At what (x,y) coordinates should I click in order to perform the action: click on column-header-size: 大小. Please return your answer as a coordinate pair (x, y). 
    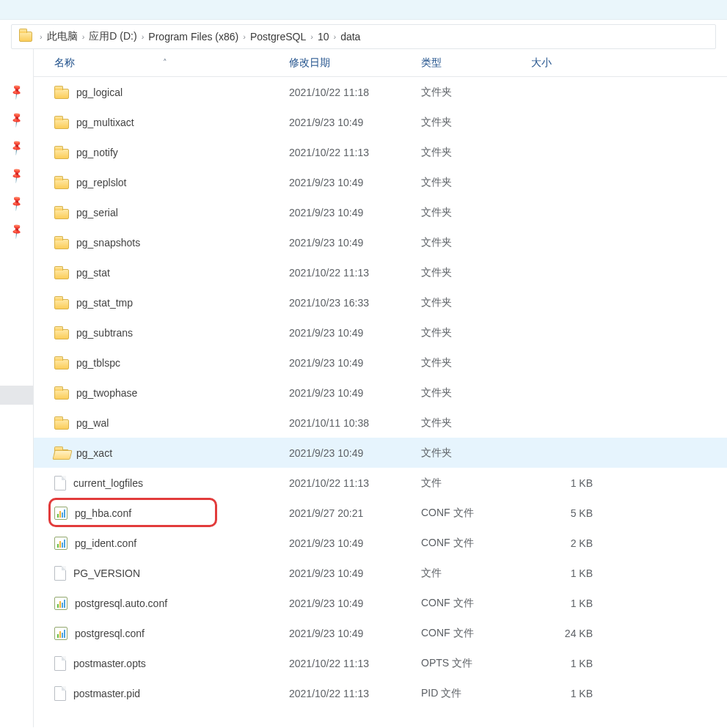
    Looking at the image, I should click on (564, 63).